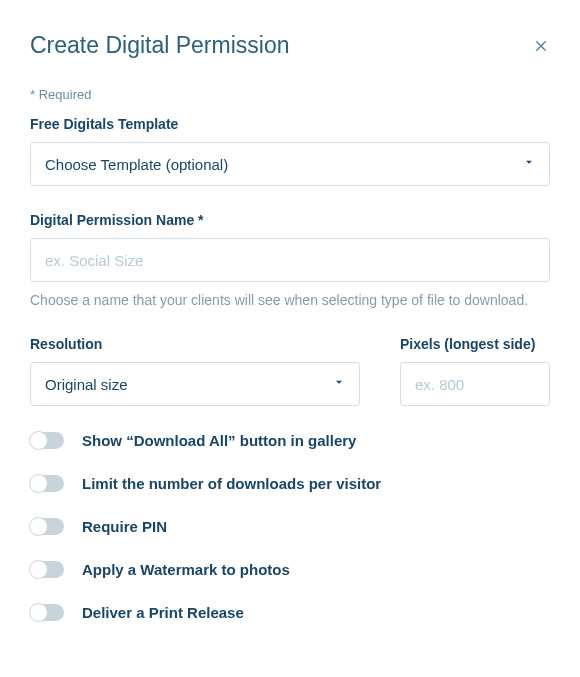 This screenshot has height=677, width=580. What do you see at coordinates (219, 440) in the screenshot?
I see `toggle-download-all-label: Show “Download All” button in gallery` at bounding box center [219, 440].